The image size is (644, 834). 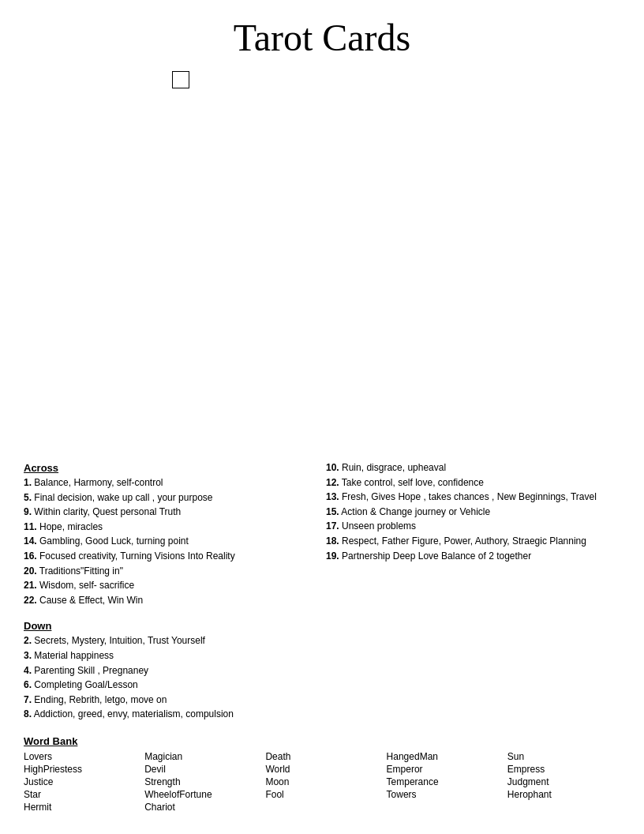 I want to click on page-title: Tarot Cards, so click(x=322, y=38).